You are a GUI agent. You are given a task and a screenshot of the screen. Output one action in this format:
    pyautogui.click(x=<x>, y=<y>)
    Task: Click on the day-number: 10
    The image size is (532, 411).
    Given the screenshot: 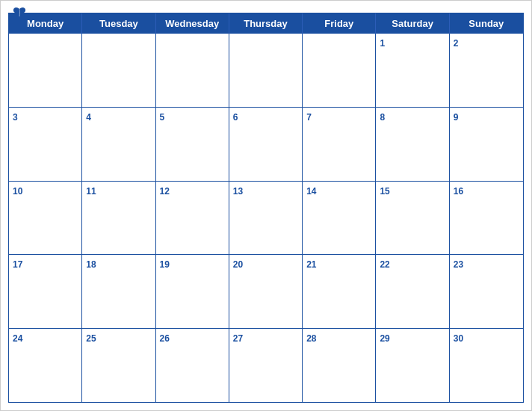 What is the action you would take?
    pyautogui.click(x=18, y=191)
    